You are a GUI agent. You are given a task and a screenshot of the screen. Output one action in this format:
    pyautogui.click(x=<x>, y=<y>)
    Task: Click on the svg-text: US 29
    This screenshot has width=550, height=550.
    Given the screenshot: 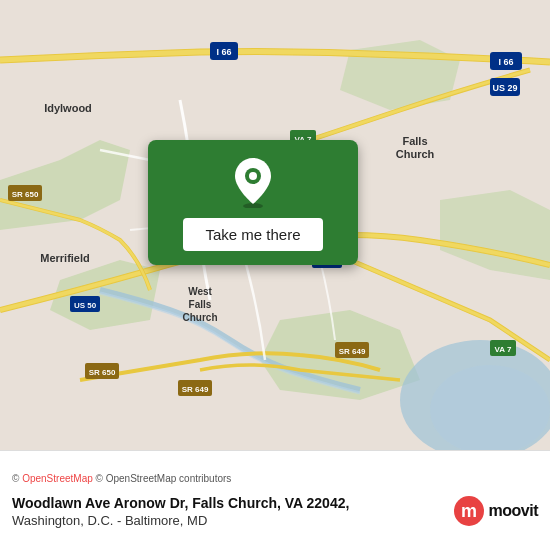 What is the action you would take?
    pyautogui.click(x=504, y=88)
    